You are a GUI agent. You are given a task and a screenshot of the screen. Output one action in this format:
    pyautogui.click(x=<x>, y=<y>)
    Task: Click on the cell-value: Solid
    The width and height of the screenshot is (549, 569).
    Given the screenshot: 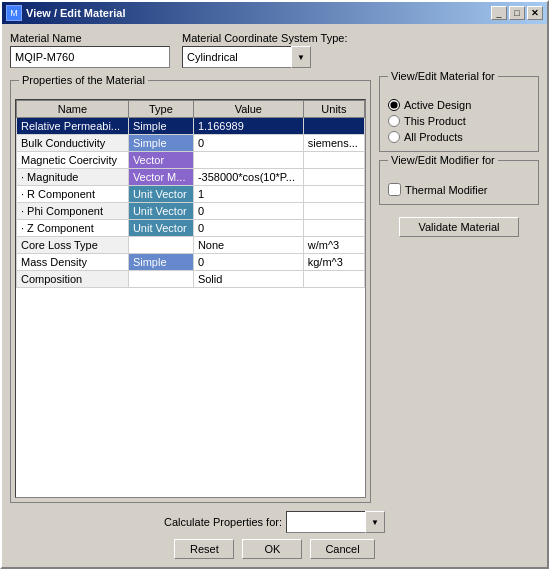 What is the action you would take?
    pyautogui.click(x=248, y=280)
    